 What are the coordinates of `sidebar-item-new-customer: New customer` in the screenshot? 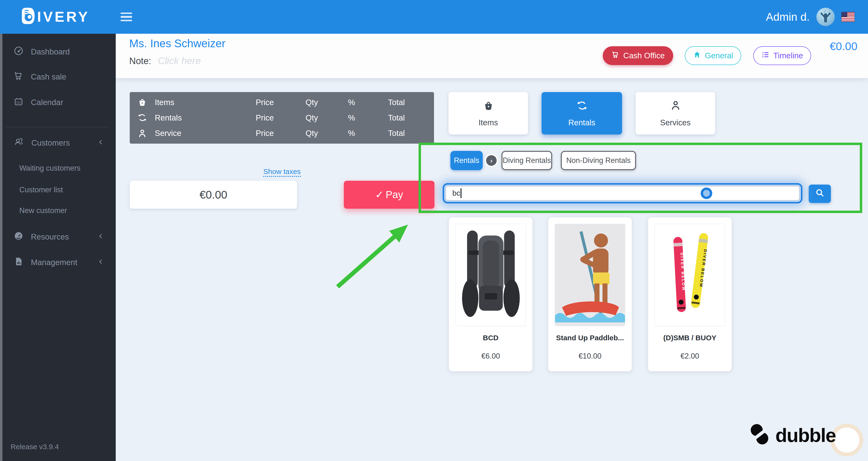 It's located at (65, 211).